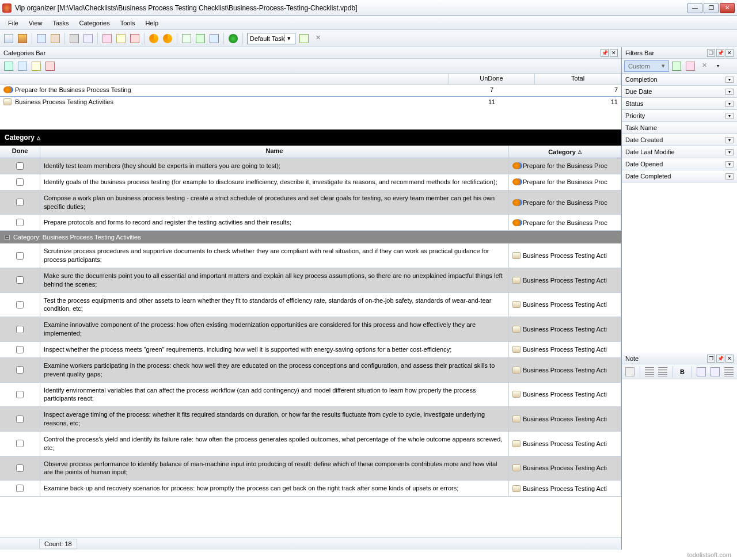 The width and height of the screenshot is (737, 560). What do you see at coordinates (311, 166) in the screenshot?
I see `task-row: Identify test team members (they should …` at bounding box center [311, 166].